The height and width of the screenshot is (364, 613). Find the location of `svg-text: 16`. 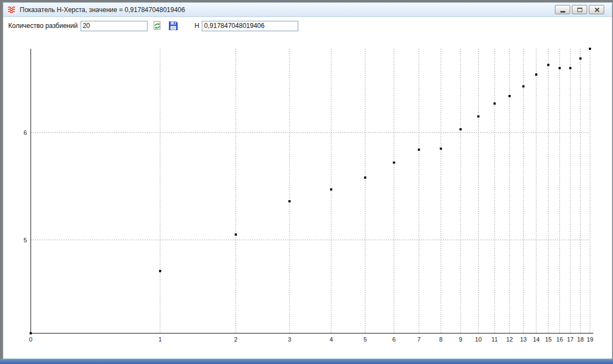

svg-text: 16 is located at coordinates (560, 339).